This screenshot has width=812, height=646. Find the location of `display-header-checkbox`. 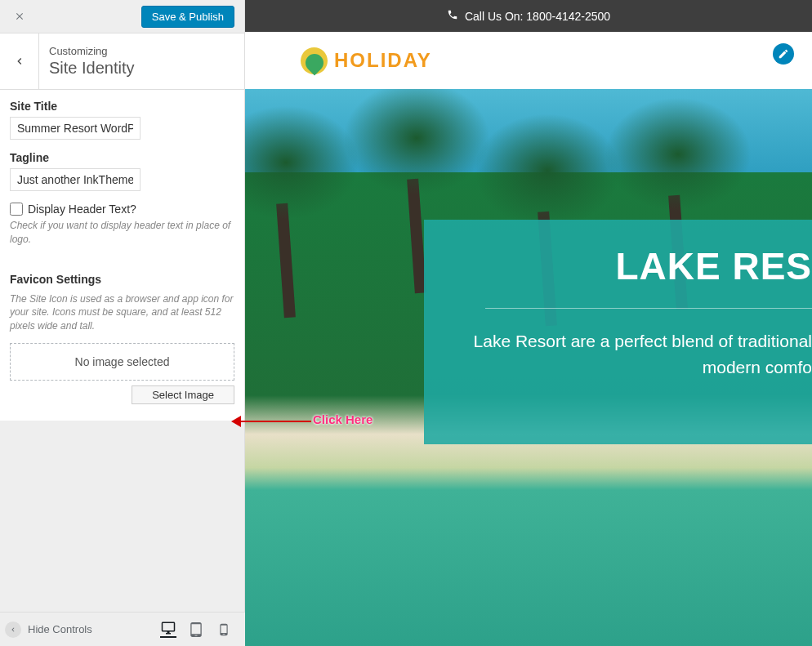

display-header-checkbox is located at coordinates (16, 209).